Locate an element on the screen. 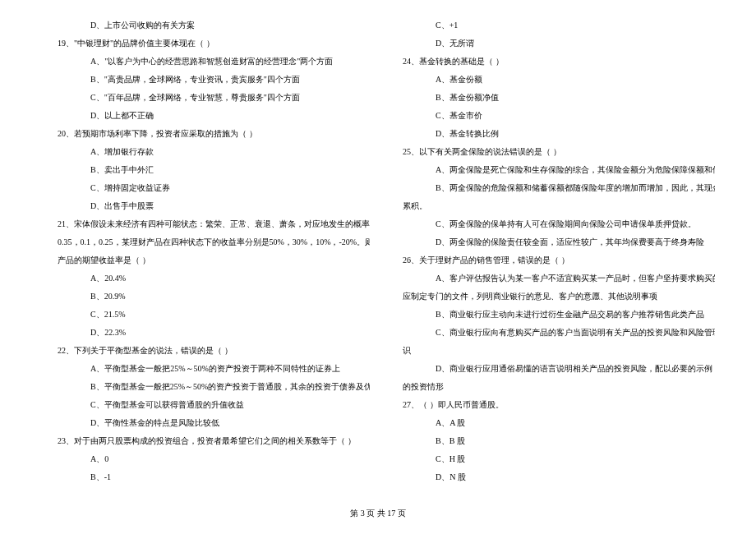 This screenshot has width=756, height=534. text-line: B、商业银行应主动向未进行过衍生金融产品交易的客户推荐销售此类产品 is located at coordinates (551, 315).